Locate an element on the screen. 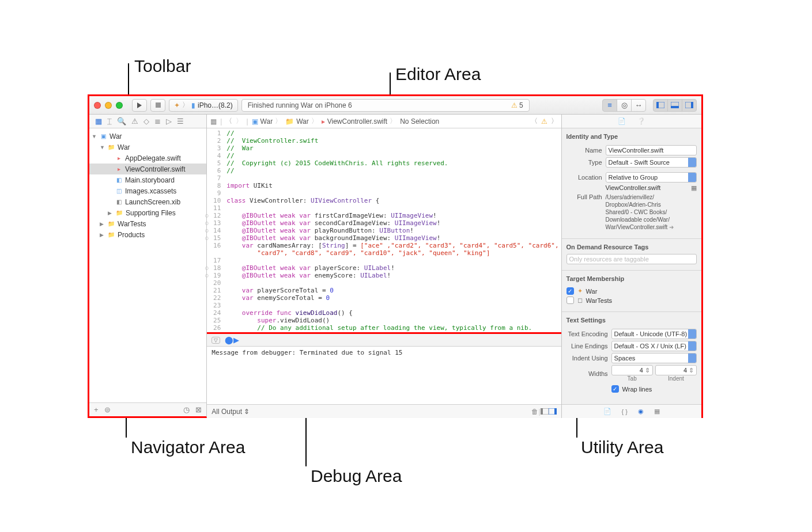  scm-filter-button: ⊠ is located at coordinates (198, 410).